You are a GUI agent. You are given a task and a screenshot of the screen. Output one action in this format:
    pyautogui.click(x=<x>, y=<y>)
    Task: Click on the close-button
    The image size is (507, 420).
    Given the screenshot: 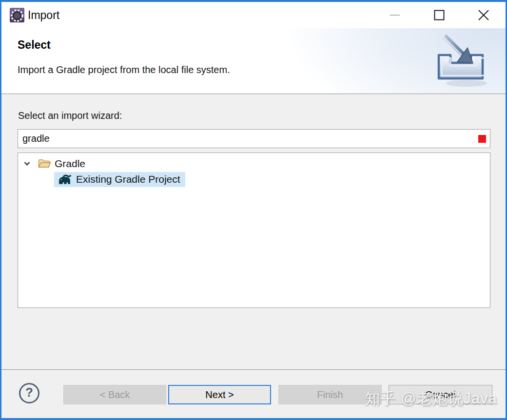 What is the action you would take?
    pyautogui.click(x=484, y=15)
    